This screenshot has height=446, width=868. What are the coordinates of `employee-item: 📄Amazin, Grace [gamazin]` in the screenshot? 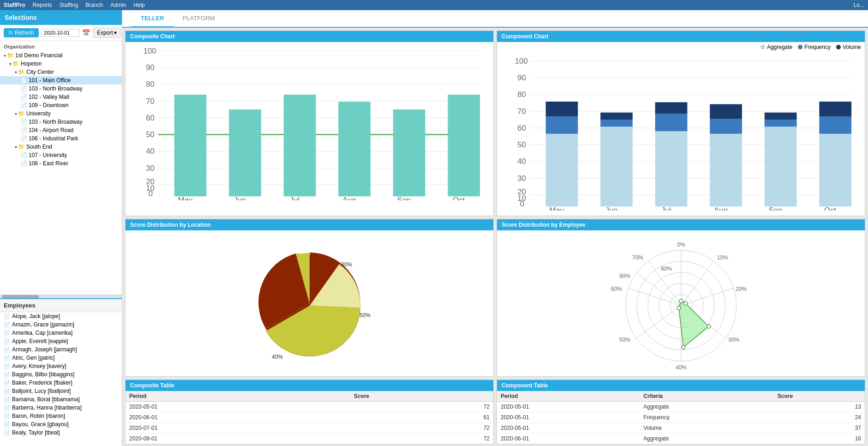 It's located at (61, 325).